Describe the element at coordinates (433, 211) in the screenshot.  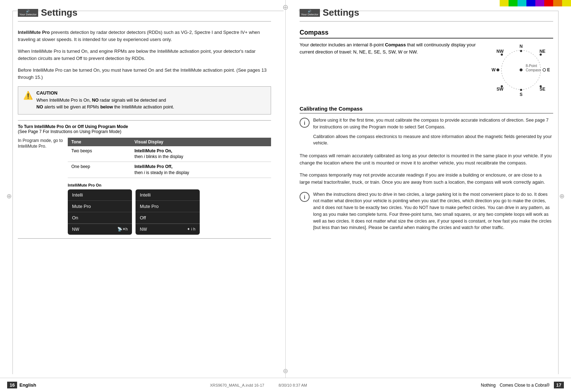
I see `note-content-2: When the instructions direct you to driv…` at that location.